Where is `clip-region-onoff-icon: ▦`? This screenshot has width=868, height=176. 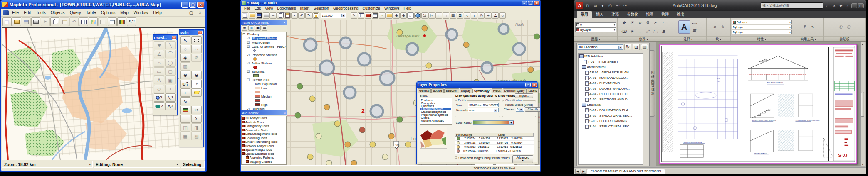
clip-region-onoff-icon: ▦ is located at coordinates (185, 136).